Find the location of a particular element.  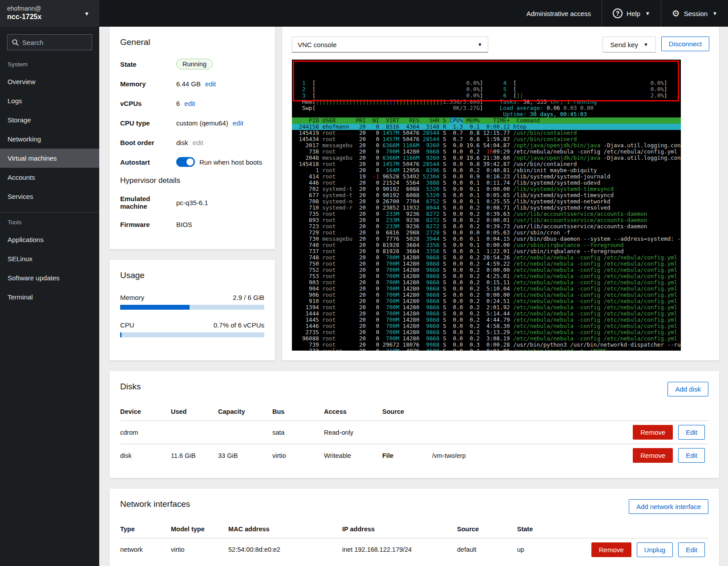

htop-process-row: 1444 root 20 0 700M 14280 9868 S 0.0 0.2… is located at coordinates (486, 314).